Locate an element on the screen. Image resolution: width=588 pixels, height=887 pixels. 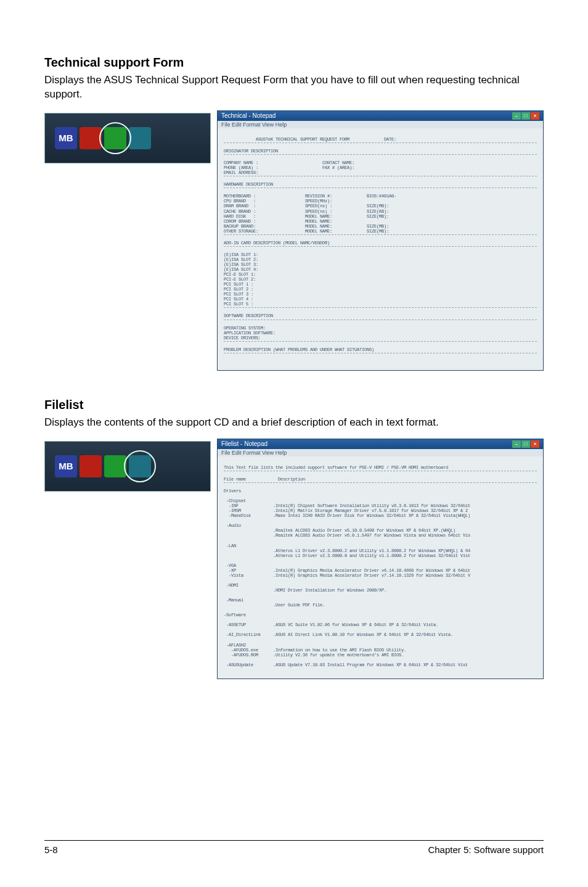
window-title: Technical - Notepad is located at coordinates (248, 116).